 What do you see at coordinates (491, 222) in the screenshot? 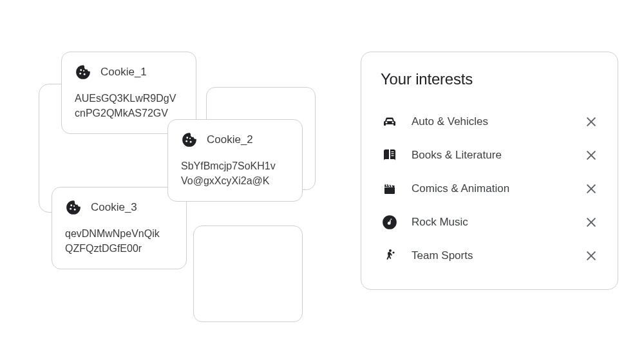
I see `interest-label: Rock Music` at bounding box center [491, 222].